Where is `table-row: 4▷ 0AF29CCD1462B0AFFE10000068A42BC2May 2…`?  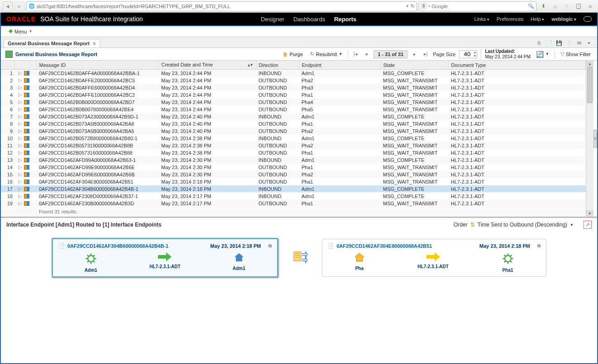
table-row: 4▷ 0AF29CCD1462B0AFFE10000068A42BC2May 2… is located at coordinates (293, 95).